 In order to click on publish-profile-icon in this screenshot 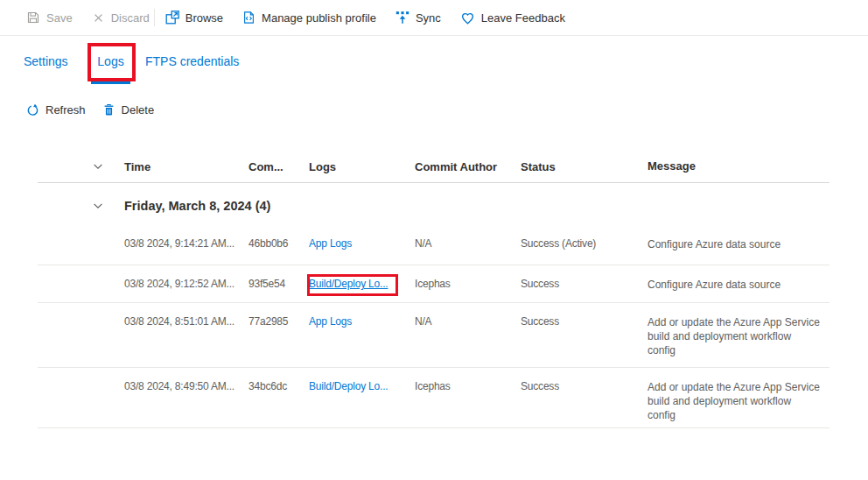, I will do `click(248, 18)`.